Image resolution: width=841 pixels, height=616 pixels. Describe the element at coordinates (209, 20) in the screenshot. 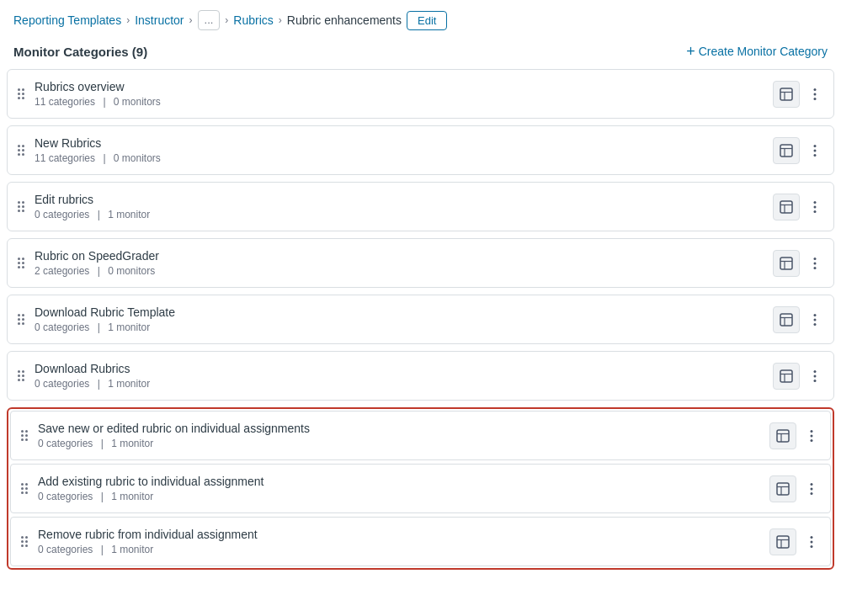

I see `breadcrumb-dots-button: ...` at that location.